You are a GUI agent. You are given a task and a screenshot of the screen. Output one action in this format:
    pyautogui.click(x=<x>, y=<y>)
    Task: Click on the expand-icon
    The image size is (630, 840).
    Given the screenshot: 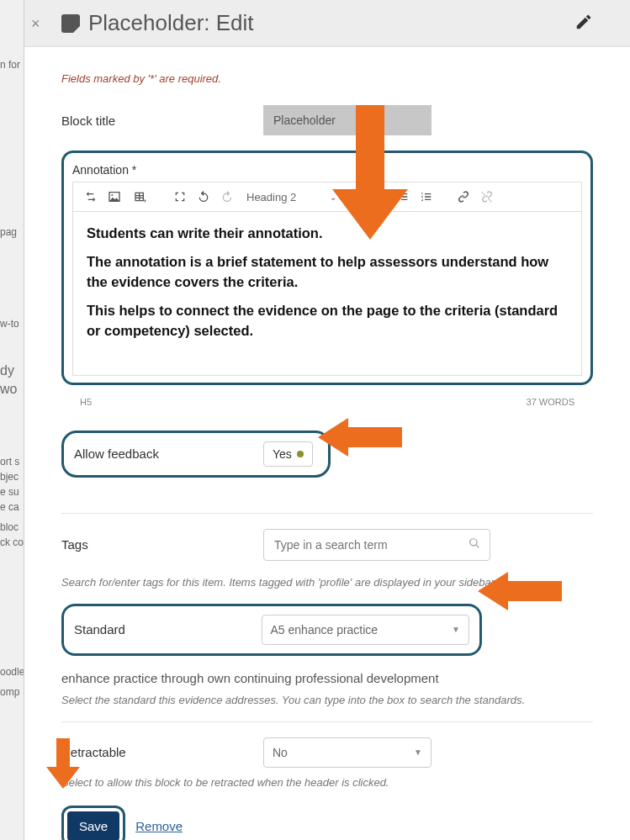 What is the action you would take?
    pyautogui.click(x=180, y=197)
    